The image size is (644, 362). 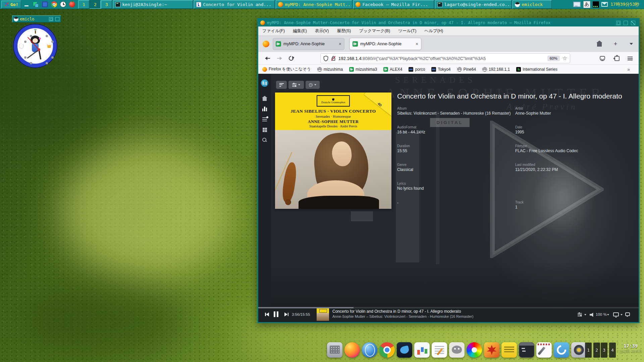 I want to click on tab-list-button, so click(x=631, y=44).